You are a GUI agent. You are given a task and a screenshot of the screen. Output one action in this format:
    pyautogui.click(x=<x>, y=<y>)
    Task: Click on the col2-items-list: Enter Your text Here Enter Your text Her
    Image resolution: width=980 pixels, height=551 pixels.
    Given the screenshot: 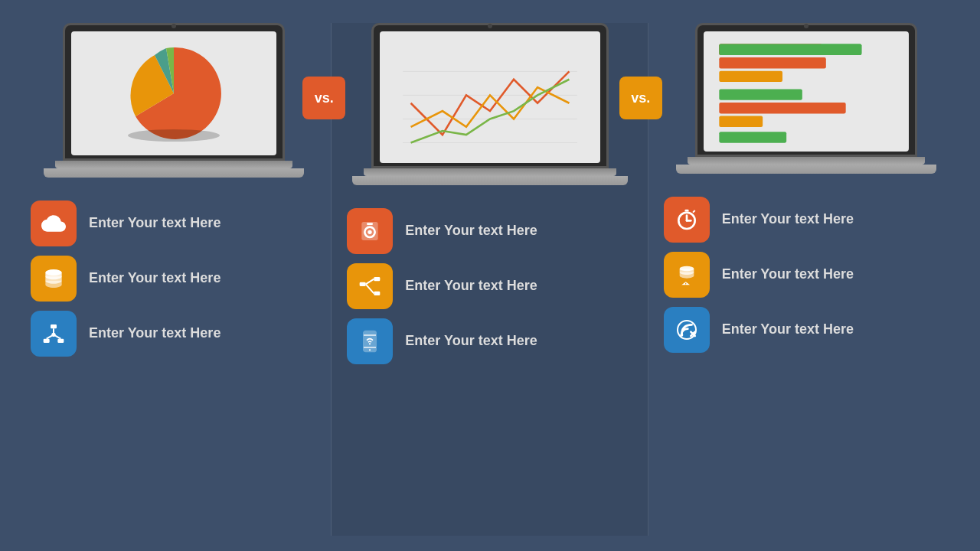 What is the action you would take?
    pyautogui.click(x=490, y=286)
    